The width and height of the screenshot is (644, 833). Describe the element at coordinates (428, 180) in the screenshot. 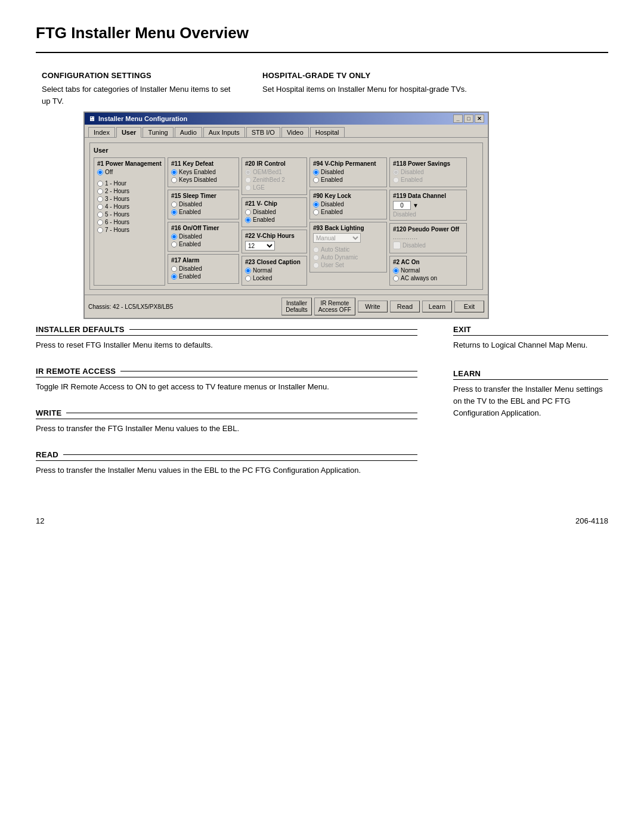

I see `ps-enabled: Enabled` at that location.